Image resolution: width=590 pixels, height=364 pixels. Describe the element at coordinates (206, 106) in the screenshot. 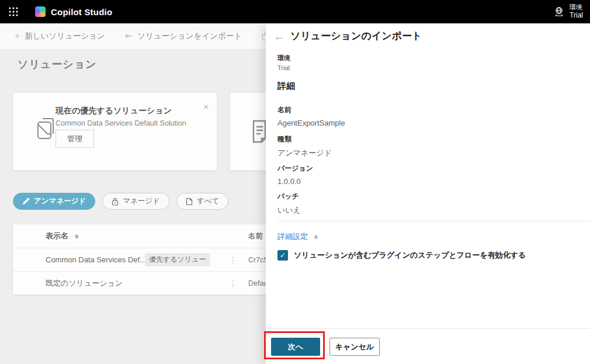

I see `close-icon: ×` at that location.